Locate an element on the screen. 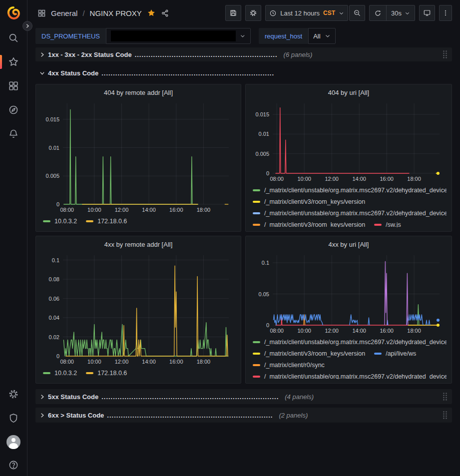  timezone-label: CST is located at coordinates (329, 13).